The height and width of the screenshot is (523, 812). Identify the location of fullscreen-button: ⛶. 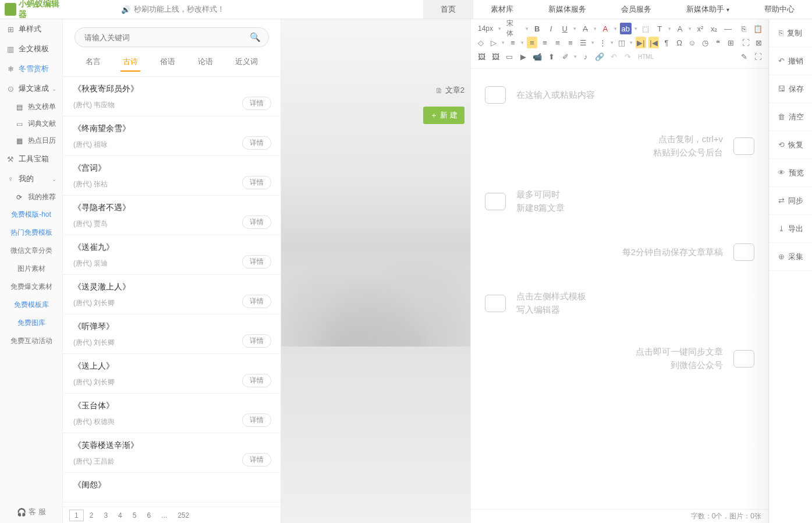
(746, 43).